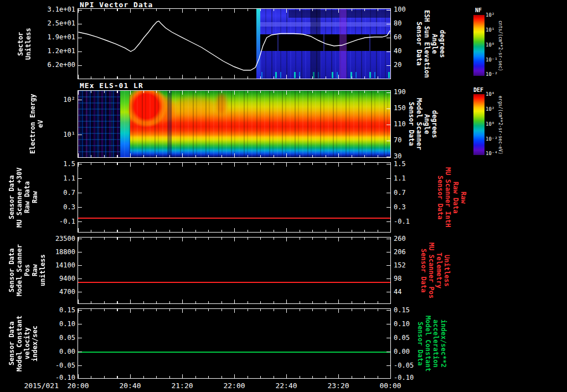 The image size is (567, 392). I want to click on def-colorbar-units: ergs/(cm**2-sr-sec-eV), so click(501, 125).